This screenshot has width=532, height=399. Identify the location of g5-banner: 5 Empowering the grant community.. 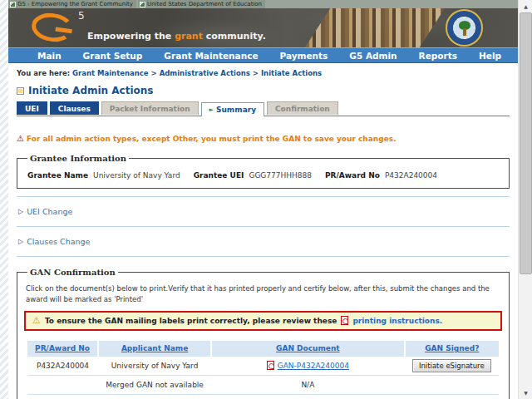
(263, 28).